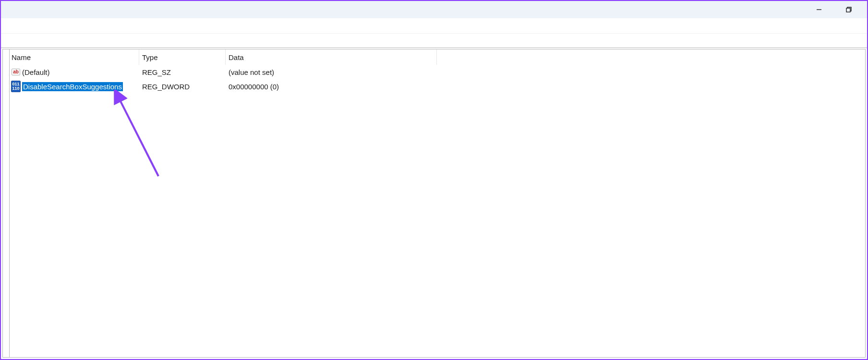 This screenshot has height=360, width=868. I want to click on window-titlebar, so click(434, 10).